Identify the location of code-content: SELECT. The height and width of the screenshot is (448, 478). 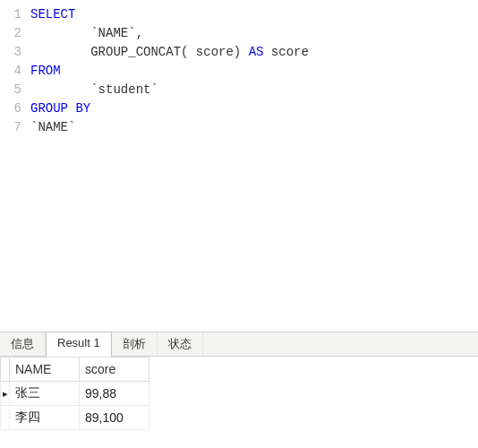
(254, 14).